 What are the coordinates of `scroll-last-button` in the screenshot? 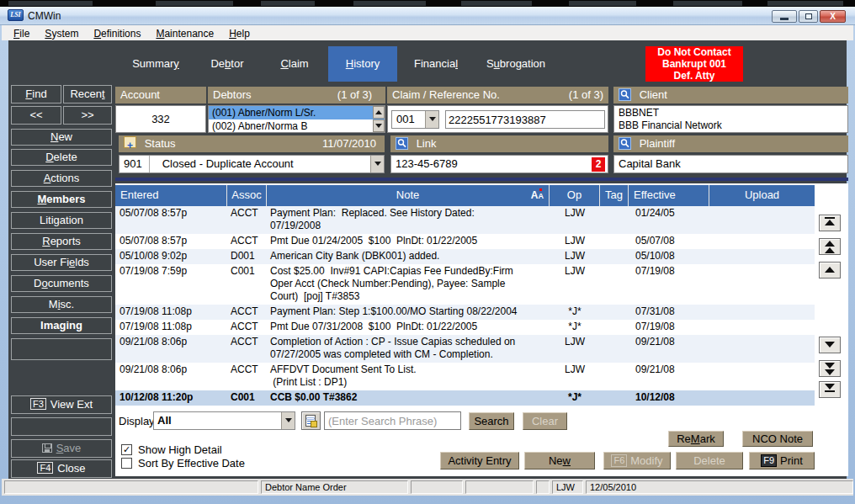 It's located at (830, 390).